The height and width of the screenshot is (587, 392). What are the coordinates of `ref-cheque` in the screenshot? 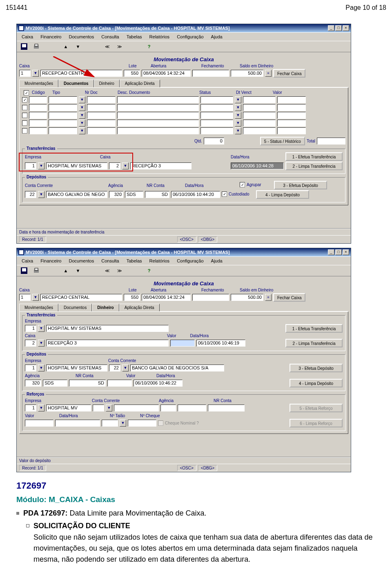 It's located at (142, 423).